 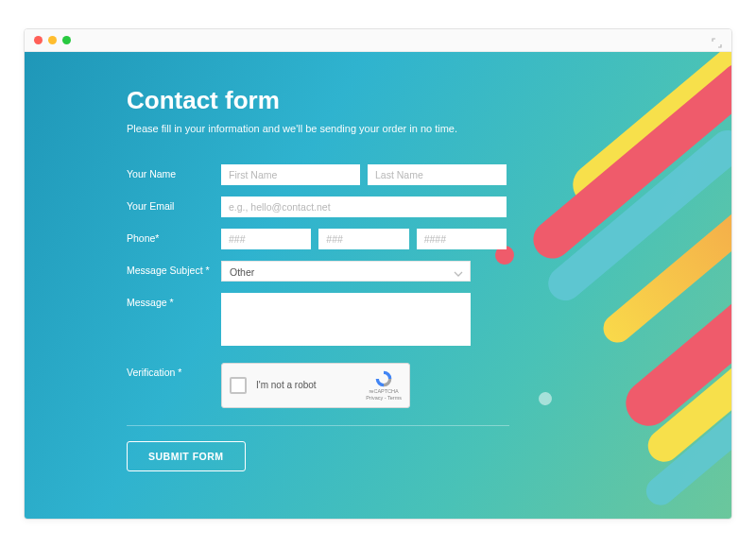 I want to click on phone-part1-input, so click(x=266, y=239).